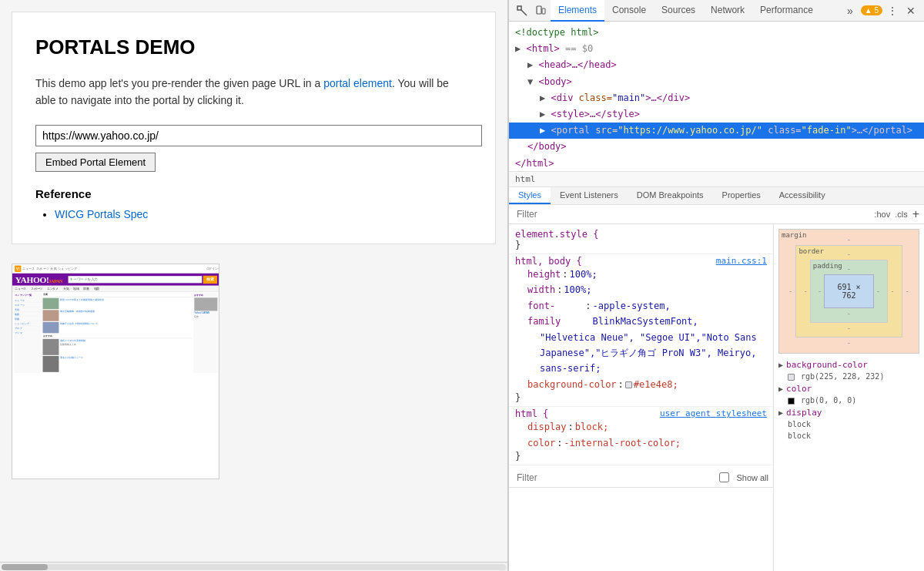  I want to click on sub-tab-dom-breakpoints: DOM Breakpoints, so click(670, 196).